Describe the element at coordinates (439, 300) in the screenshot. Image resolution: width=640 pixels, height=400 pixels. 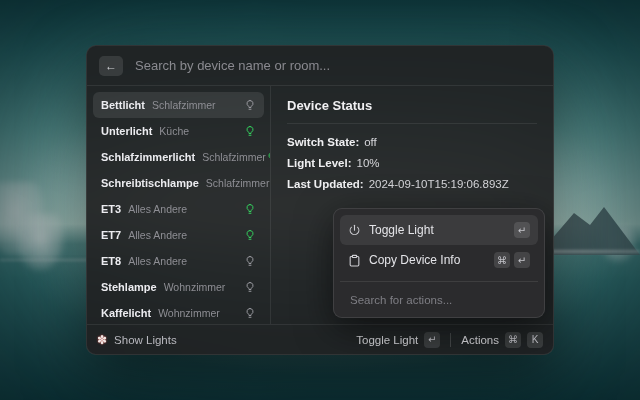
I see `action-search-input` at that location.